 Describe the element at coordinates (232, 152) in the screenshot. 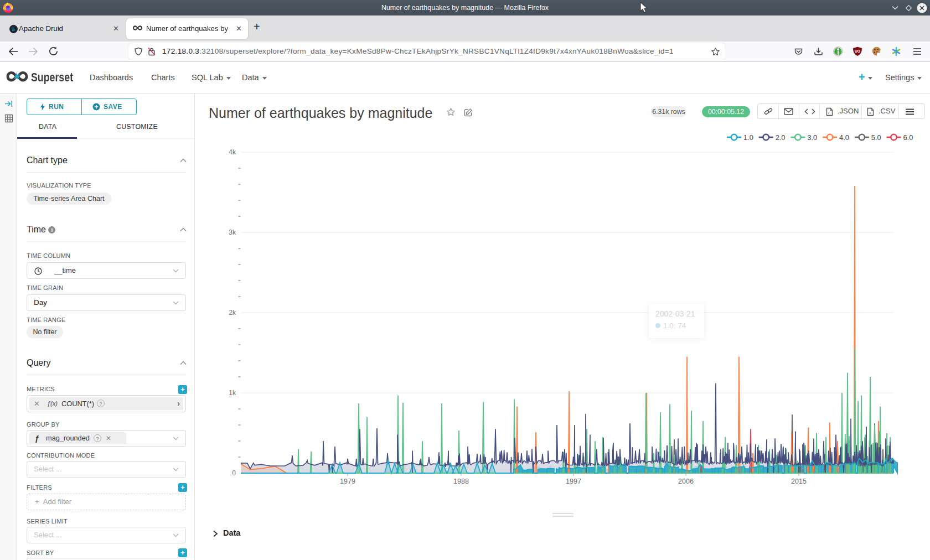

I see `svg-text: 4k` at that location.